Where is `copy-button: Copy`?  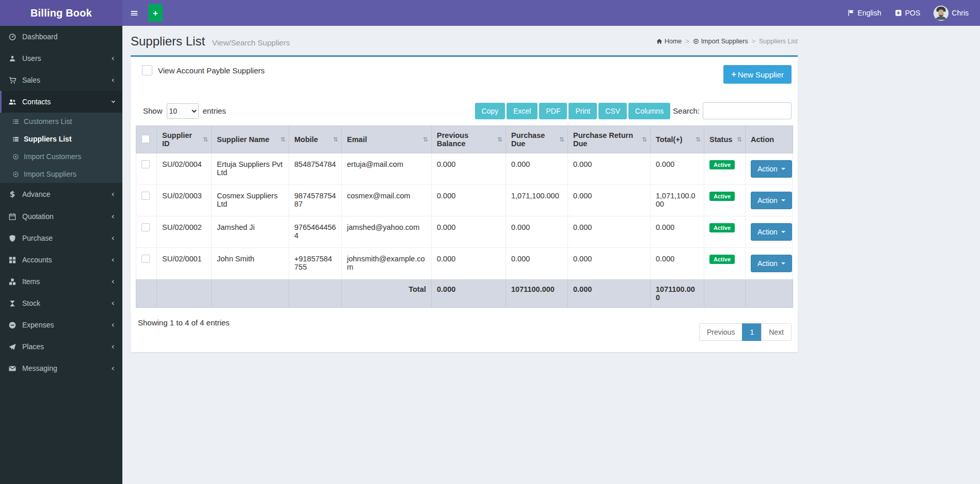
copy-button: Copy is located at coordinates (491, 111).